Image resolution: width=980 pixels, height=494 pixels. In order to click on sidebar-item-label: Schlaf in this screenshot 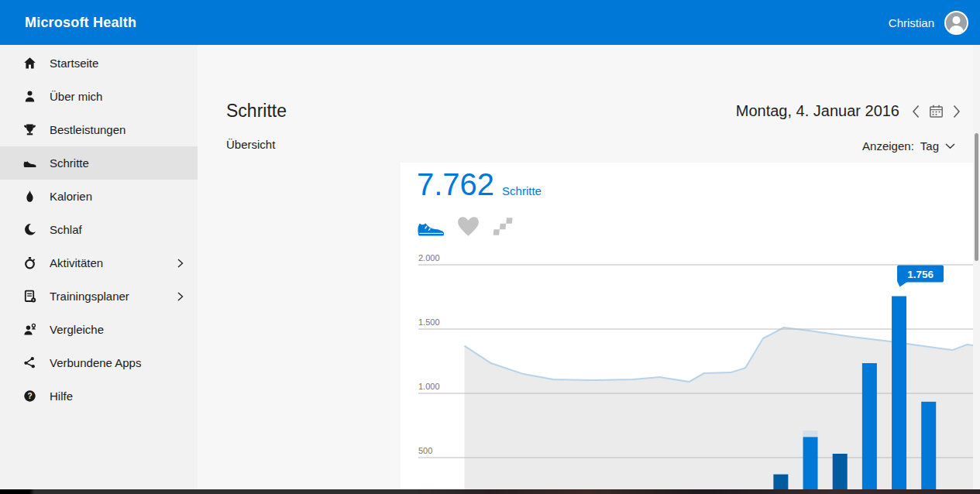, I will do `click(116, 229)`.